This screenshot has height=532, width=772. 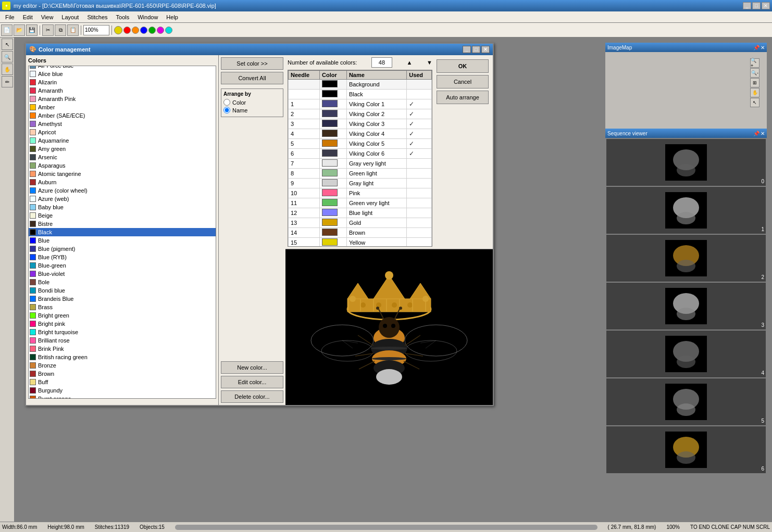 What do you see at coordinates (360, 203) in the screenshot?
I see `table-row: 11 Green very light` at bounding box center [360, 203].